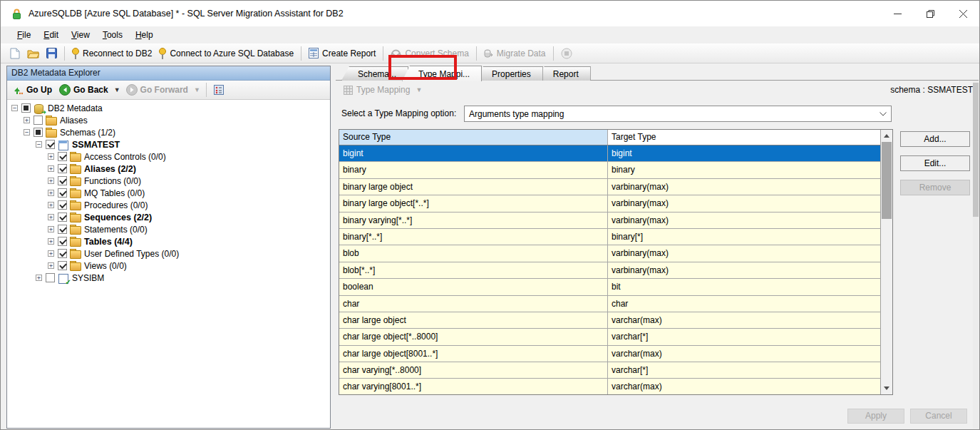 The image size is (980, 430). I want to click on go-forward-button: Go Forward, so click(157, 90).